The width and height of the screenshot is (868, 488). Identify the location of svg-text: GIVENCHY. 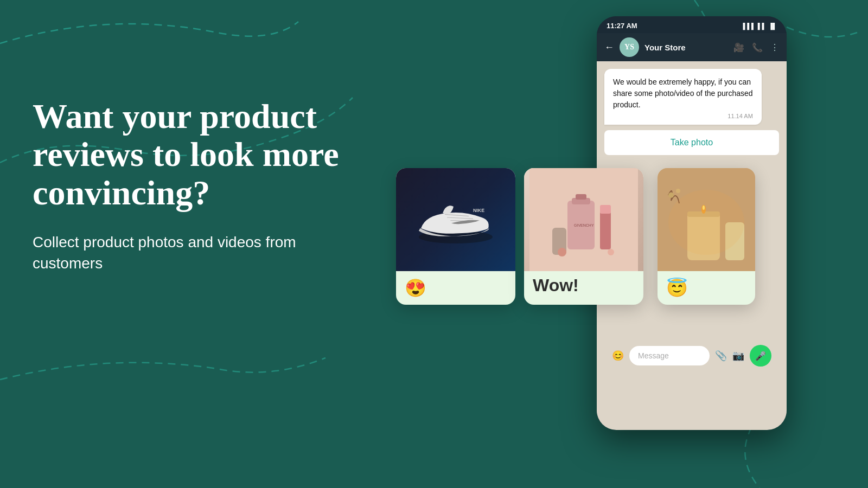
(584, 226).